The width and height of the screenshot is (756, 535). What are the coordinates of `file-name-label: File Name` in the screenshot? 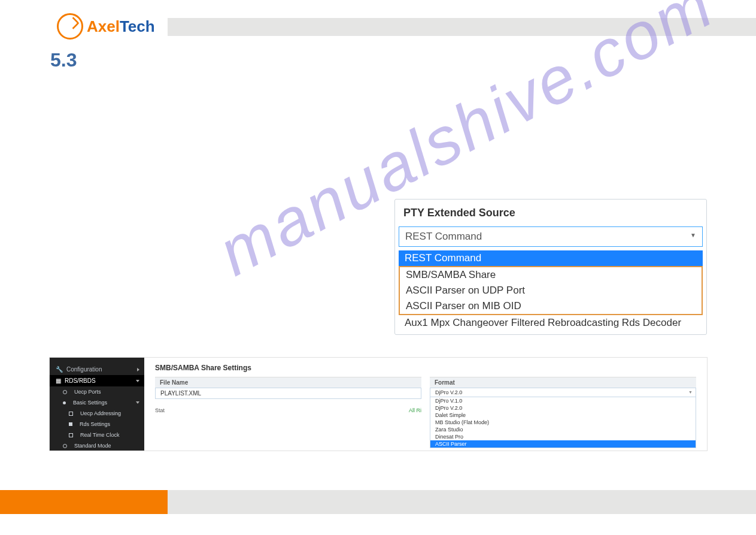 It's located at (289, 382).